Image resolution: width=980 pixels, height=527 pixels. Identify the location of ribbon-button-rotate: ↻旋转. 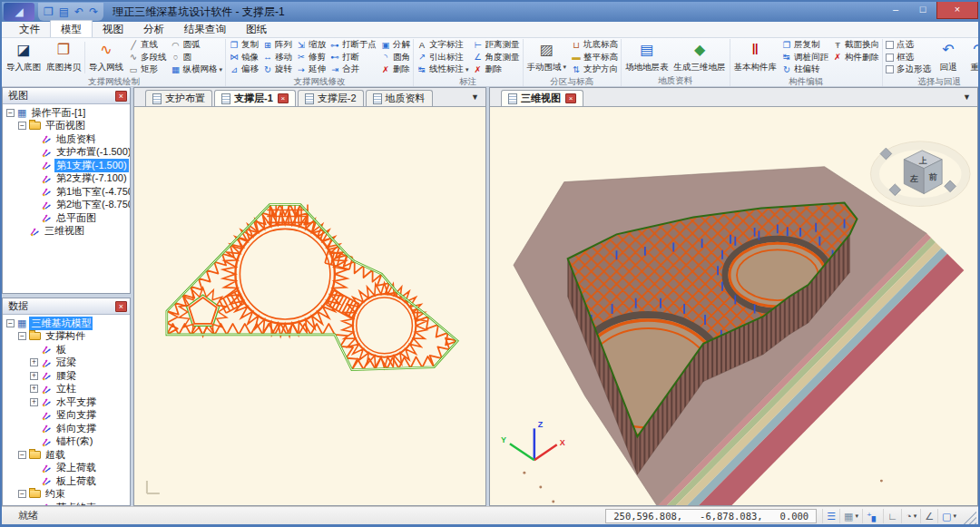
(278, 70).